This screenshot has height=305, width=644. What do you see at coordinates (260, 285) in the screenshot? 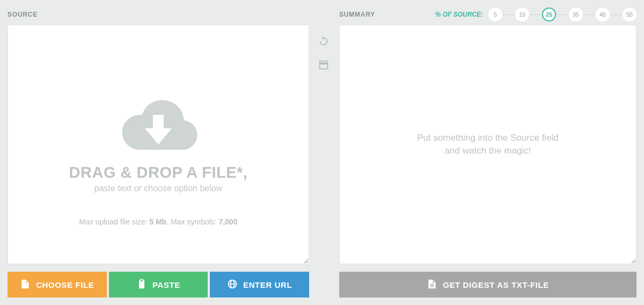
I see `enter-url-button: ENTER URL` at bounding box center [260, 285].